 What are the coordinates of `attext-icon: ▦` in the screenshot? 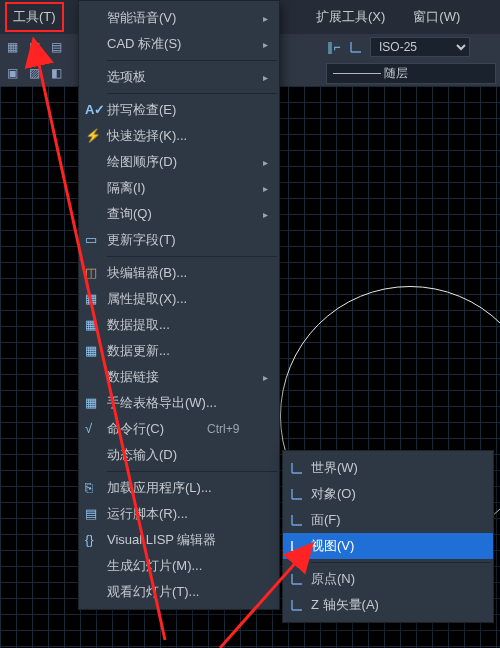 It's located at (93, 299).